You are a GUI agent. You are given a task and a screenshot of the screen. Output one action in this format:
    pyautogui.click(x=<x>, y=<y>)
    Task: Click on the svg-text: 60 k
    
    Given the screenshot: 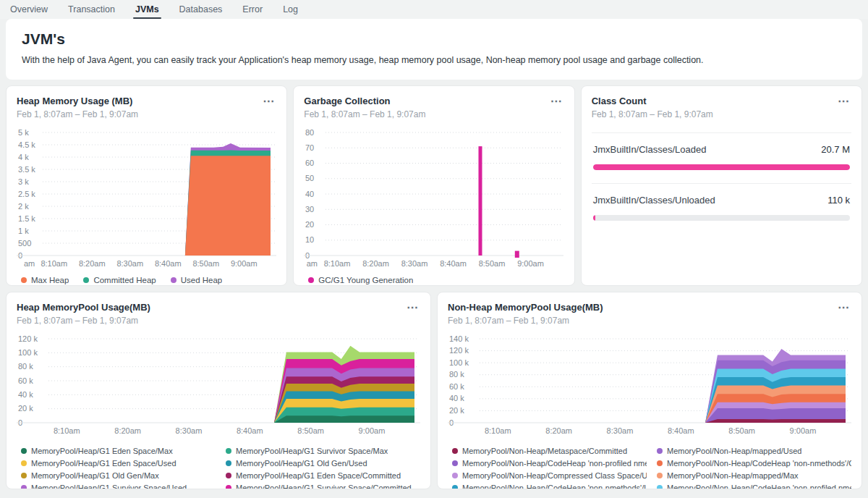 What is the action you would take?
    pyautogui.click(x=457, y=387)
    